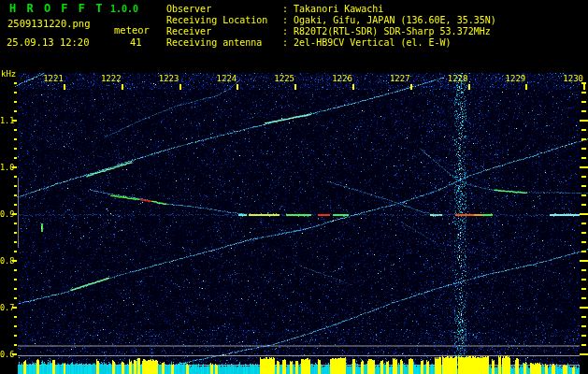  I want to click on frequency-tick-label: 0.9, so click(7, 215).